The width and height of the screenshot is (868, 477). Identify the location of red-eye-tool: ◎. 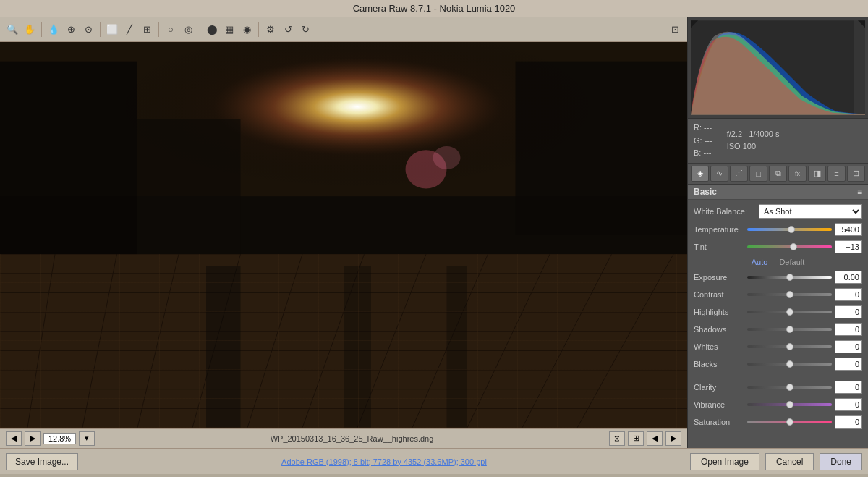
(188, 30).